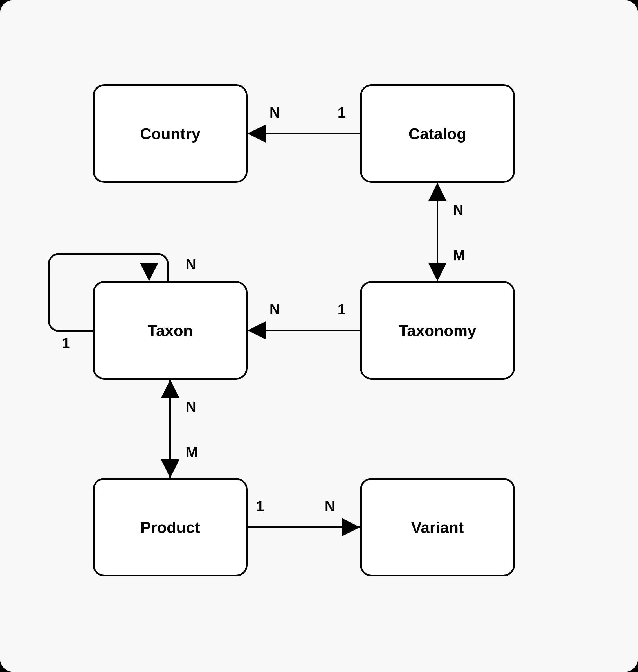 The width and height of the screenshot is (638, 672). What do you see at coordinates (170, 330) in the screenshot?
I see `entity-taxon: Taxon` at bounding box center [170, 330].